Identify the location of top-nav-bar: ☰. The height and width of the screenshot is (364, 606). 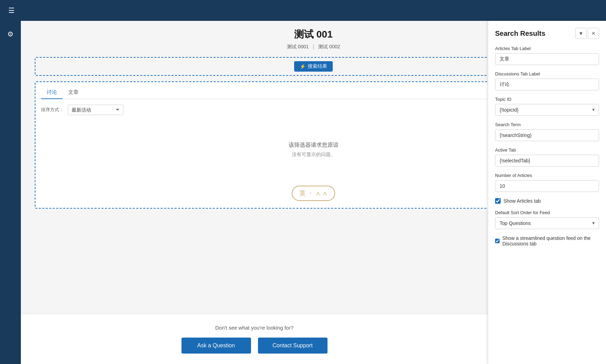
(303, 10).